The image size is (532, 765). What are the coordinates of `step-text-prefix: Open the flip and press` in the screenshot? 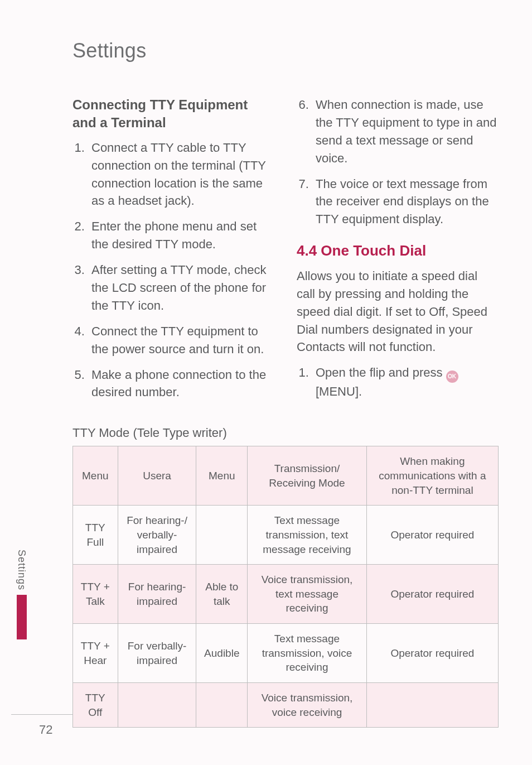 It's located at (381, 373).